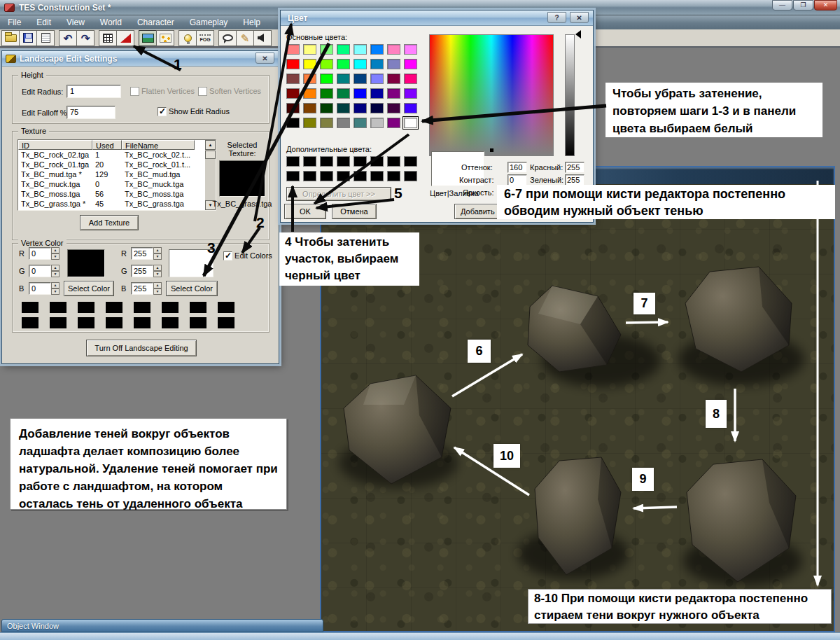 The image size is (840, 640). Describe the element at coordinates (117, 165) in the screenshot. I see `table-row: Tx_BC_rock_01.tga20Tx_BC_rock_01.t...` at that location.